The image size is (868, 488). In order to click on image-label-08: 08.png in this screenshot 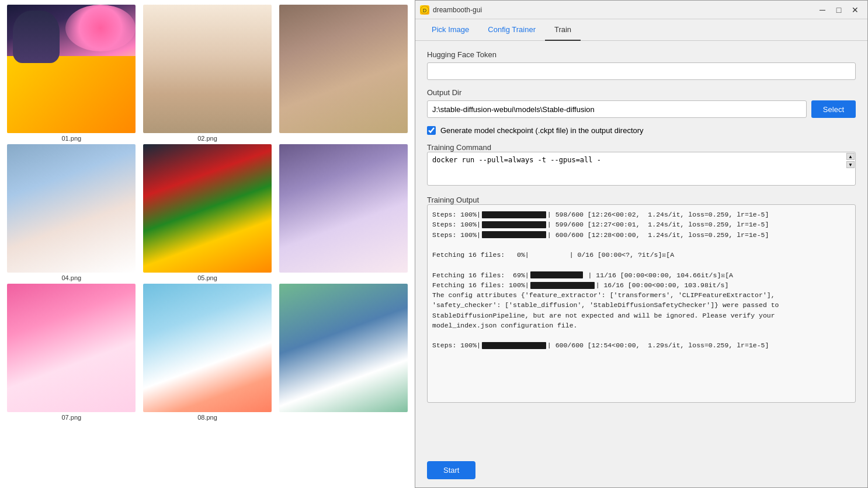, I will do `click(207, 417)`.